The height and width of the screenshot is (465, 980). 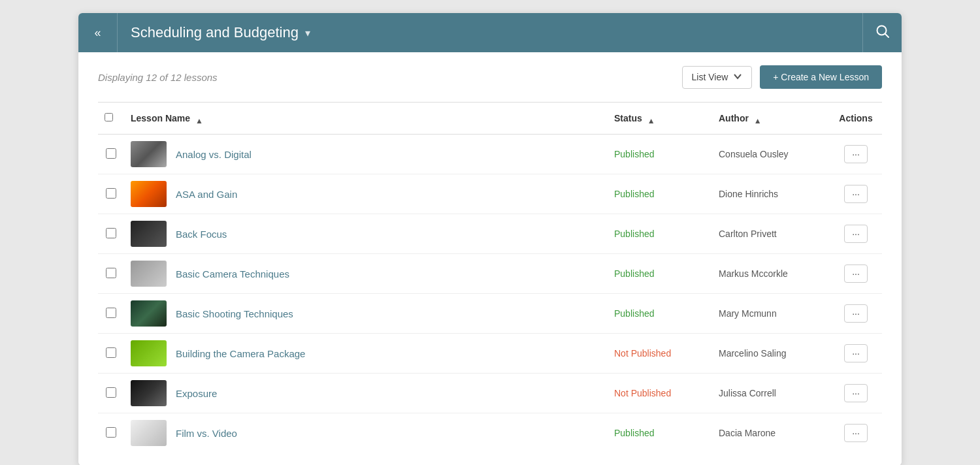 I want to click on display-info: Displaying 12 of 12 lessons, so click(x=158, y=77).